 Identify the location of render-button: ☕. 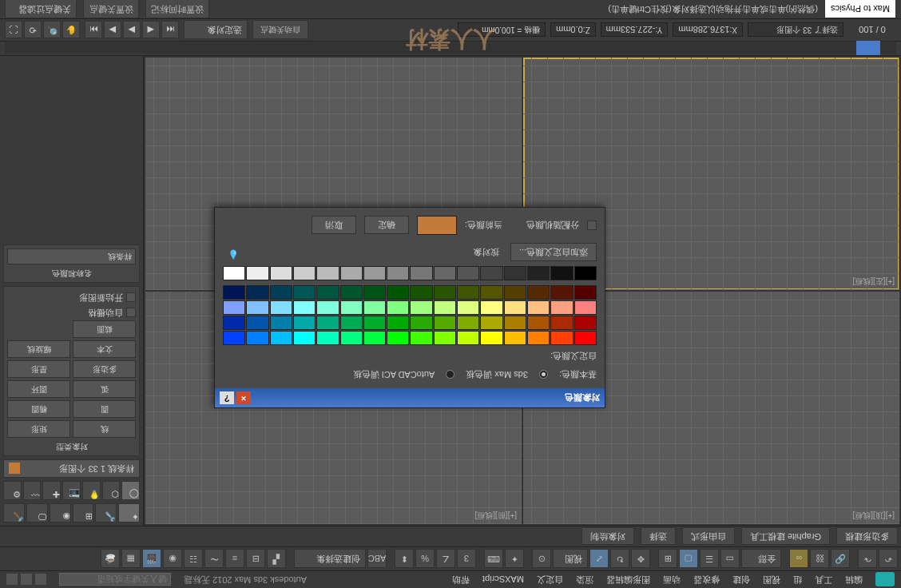
(110, 559).